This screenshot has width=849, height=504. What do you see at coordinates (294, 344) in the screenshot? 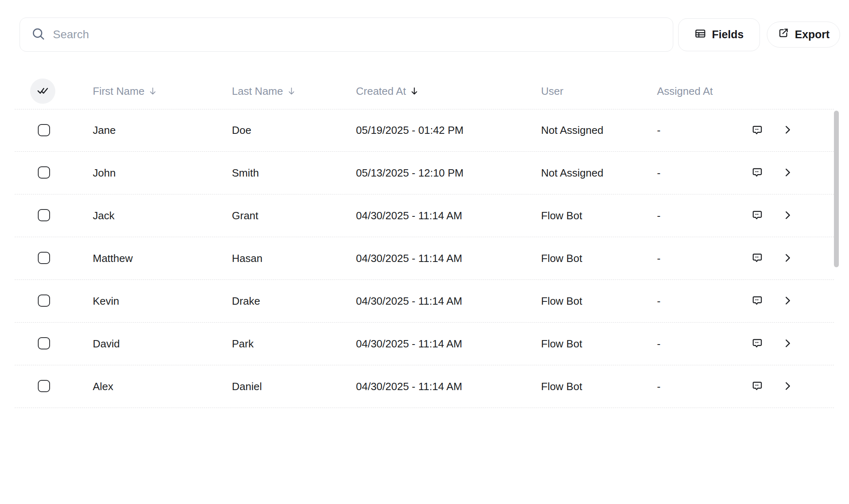
I see `last-name-cell: Park` at bounding box center [294, 344].